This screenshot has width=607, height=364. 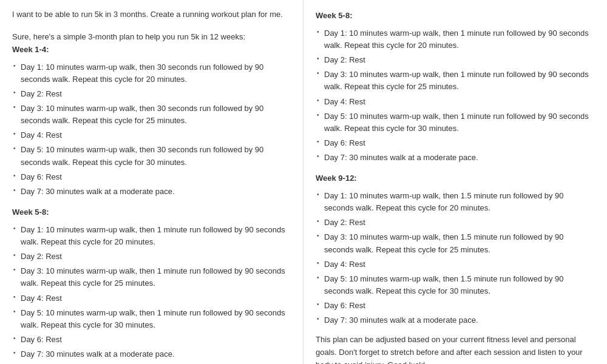 I want to click on response-intro: Sure, here's a simple 3-month plan to he…, so click(x=152, y=38).